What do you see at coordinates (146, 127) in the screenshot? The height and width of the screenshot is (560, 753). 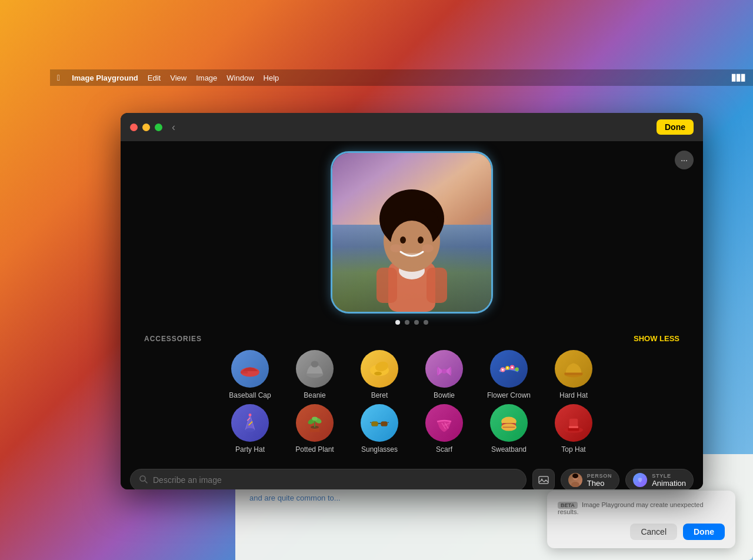 I see `minimize-button` at bounding box center [146, 127].